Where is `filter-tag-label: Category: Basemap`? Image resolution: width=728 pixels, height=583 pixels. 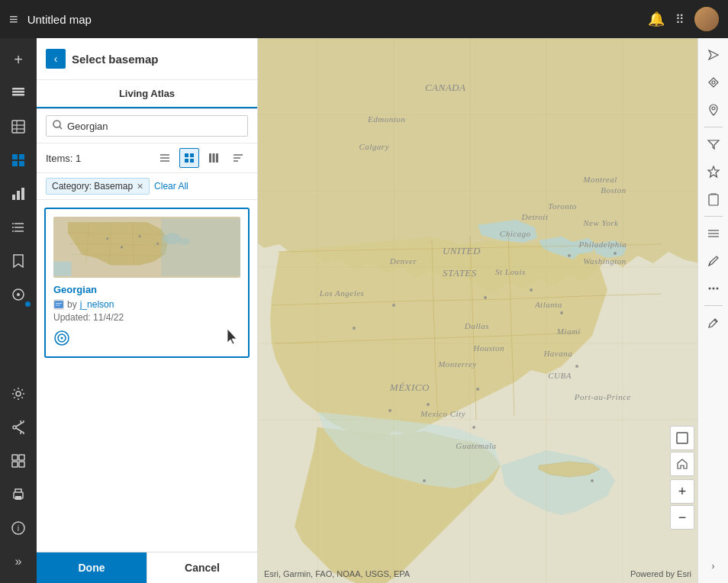 filter-tag-label: Category: Basemap is located at coordinates (92, 186).